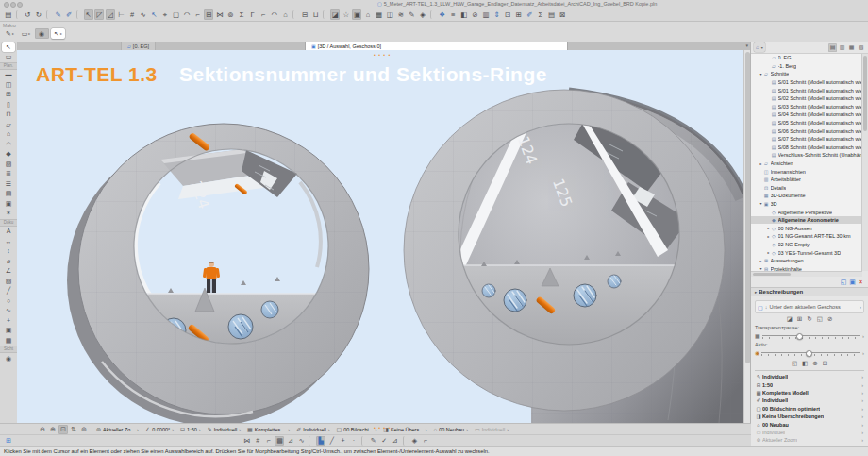 The image size is (868, 456). Describe the element at coordinates (807, 59) in the screenshot. I see `tree-item-storey: ▱ 0. EG` at that location.